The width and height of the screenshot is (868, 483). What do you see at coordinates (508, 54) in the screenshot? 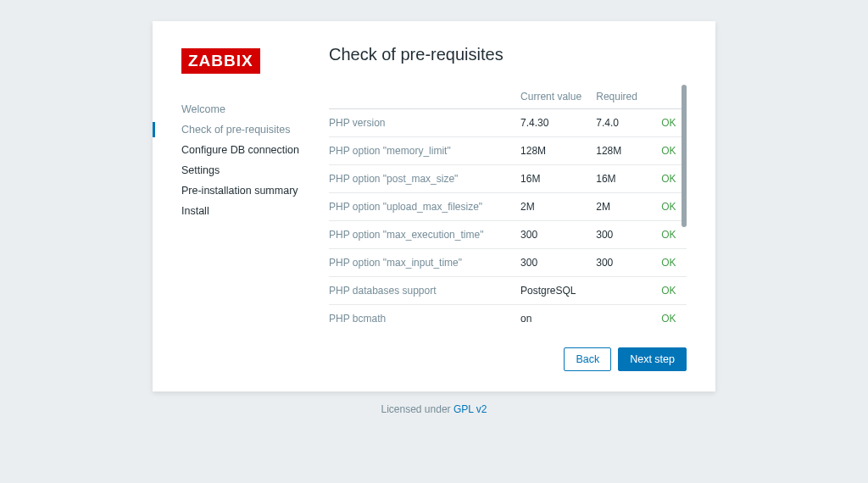
I see `page-title: Check of pre-requisites` at bounding box center [508, 54].